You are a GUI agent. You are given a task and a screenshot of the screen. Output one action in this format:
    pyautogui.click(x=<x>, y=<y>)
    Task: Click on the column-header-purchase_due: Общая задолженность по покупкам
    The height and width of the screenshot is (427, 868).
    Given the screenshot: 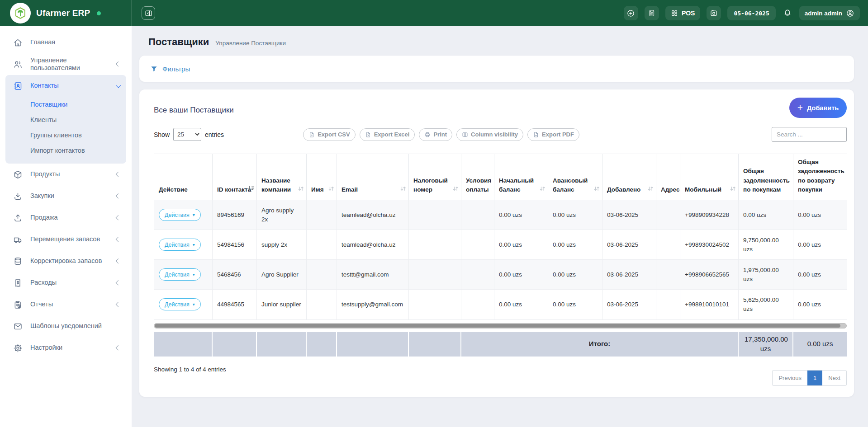 What is the action you would take?
    pyautogui.click(x=766, y=177)
    